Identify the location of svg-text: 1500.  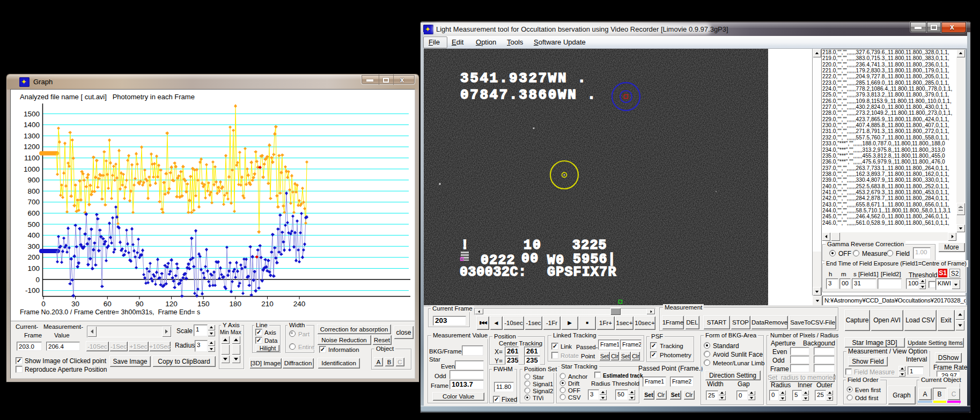
(32, 114).